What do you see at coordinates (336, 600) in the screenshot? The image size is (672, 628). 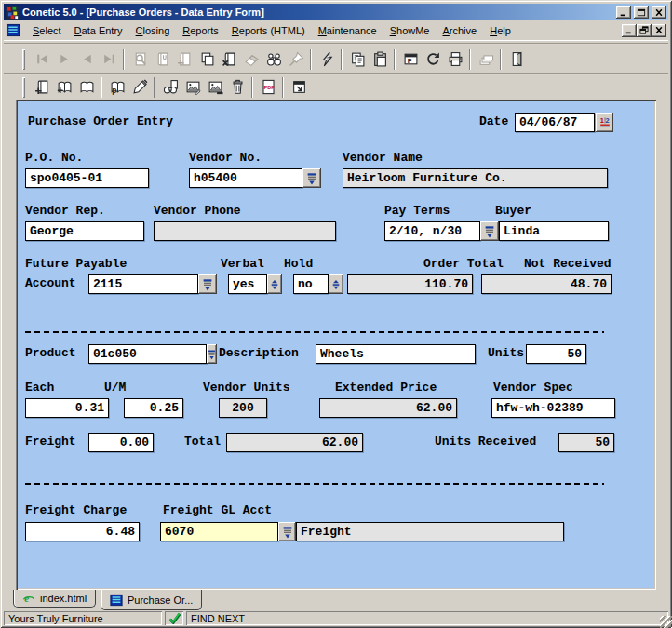 I see `tab-bar: index.html Purchase Or...` at bounding box center [336, 600].